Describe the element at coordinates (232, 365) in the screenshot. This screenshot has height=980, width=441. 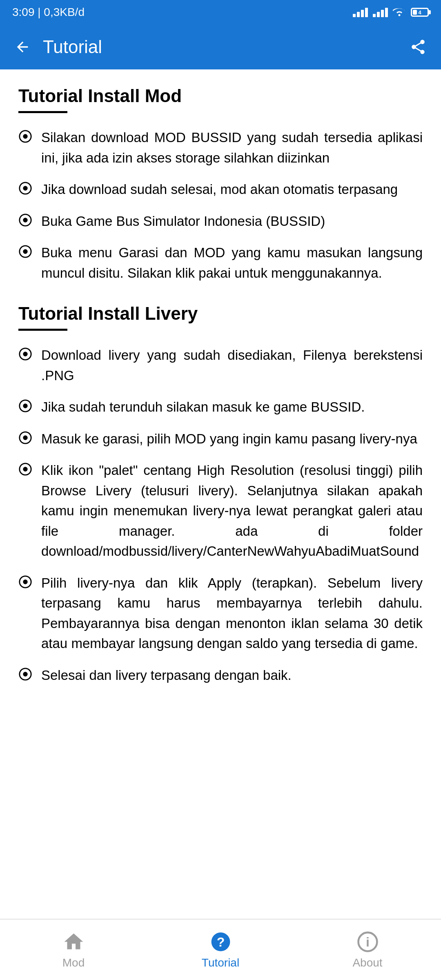
I see `bullet-text: Download livery yang sudah disediakan, F…` at that location.